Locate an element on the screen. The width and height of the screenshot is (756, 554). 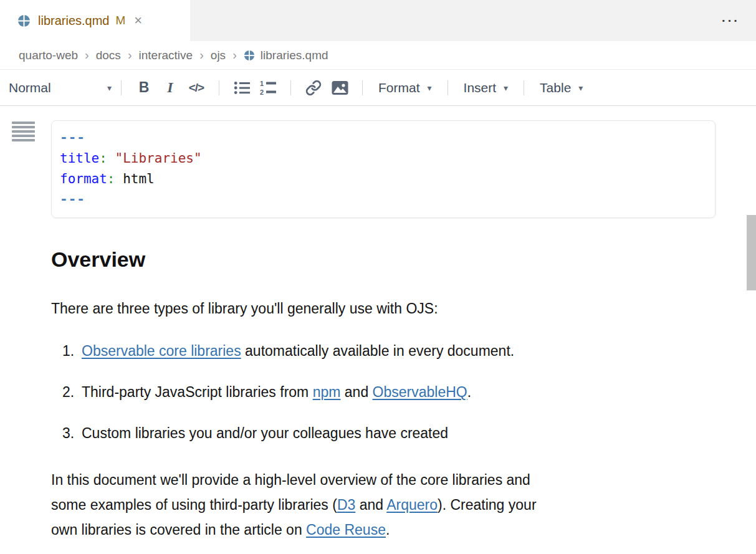
close-icon: × is located at coordinates (138, 21).